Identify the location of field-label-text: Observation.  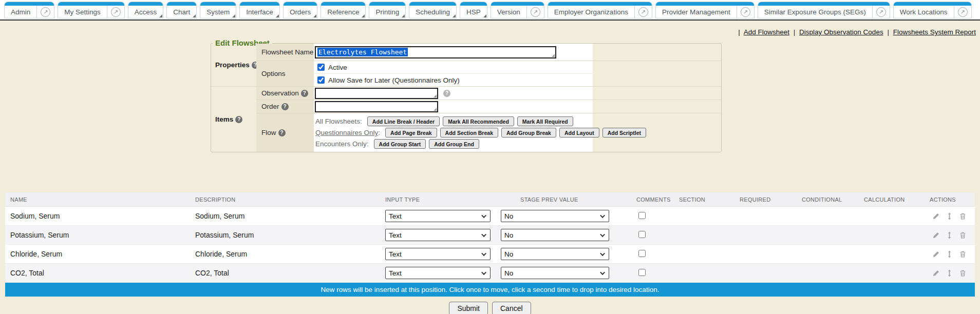
(280, 93).